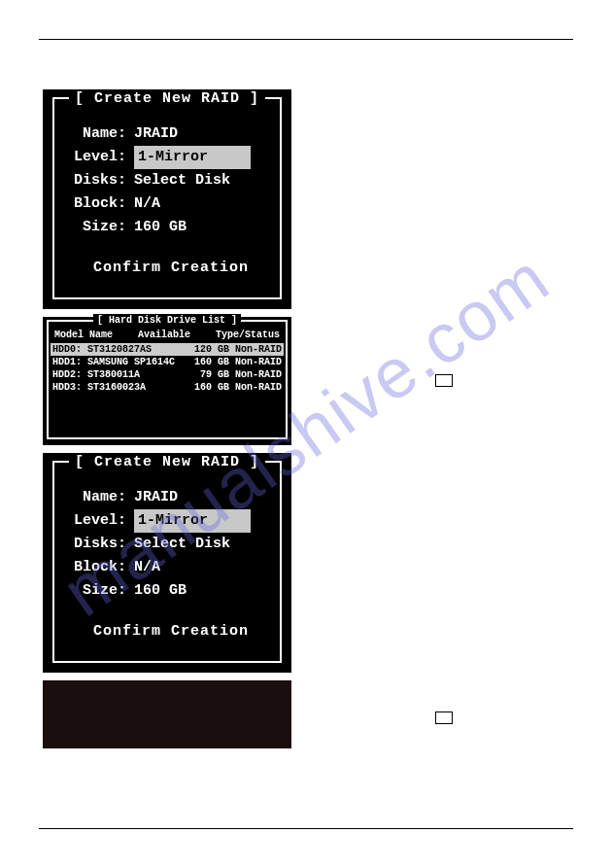  What do you see at coordinates (306, 39) in the screenshot?
I see `divider-top` at bounding box center [306, 39].